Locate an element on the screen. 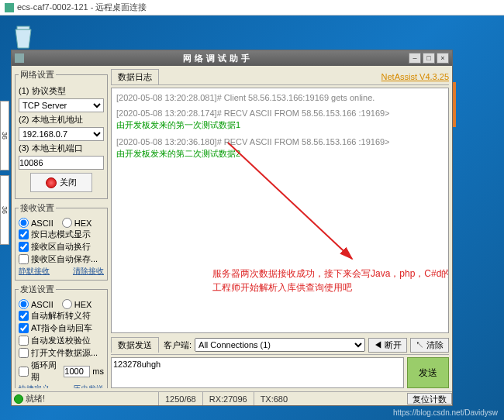 Image resolution: width=504 pixels, height=420 pixels. record-icon is located at coordinates (51, 183).